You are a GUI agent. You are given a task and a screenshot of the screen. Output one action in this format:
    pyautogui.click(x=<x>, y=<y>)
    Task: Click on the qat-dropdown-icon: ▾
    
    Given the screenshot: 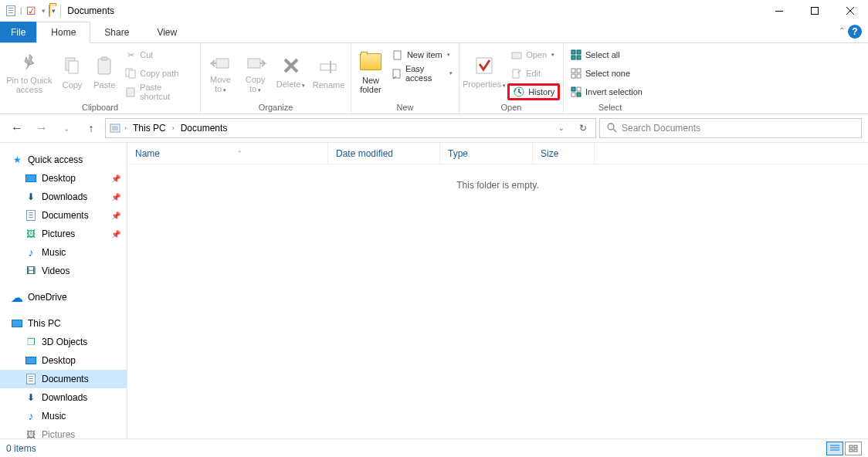 What is the action you would take?
    pyautogui.click(x=43, y=11)
    